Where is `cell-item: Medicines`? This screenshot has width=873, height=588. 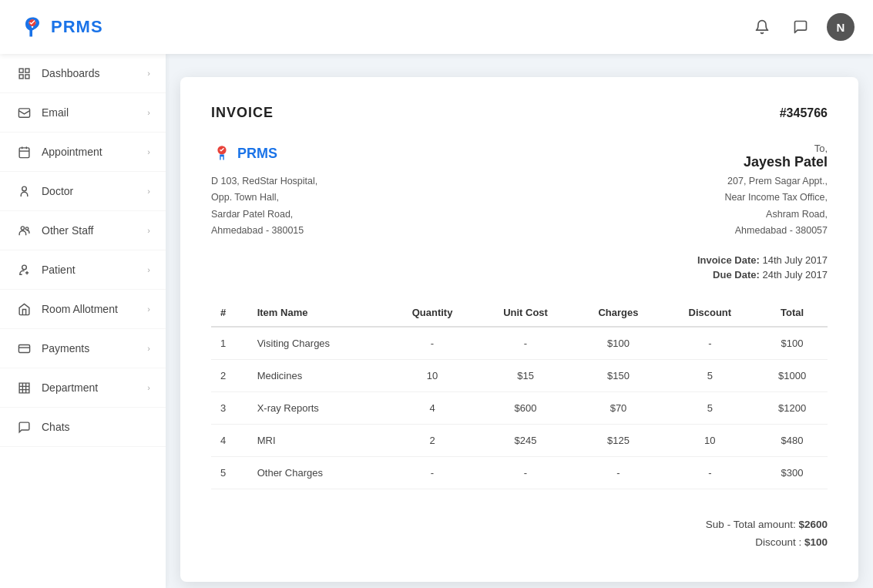 cell-item: Medicines is located at coordinates (317, 376).